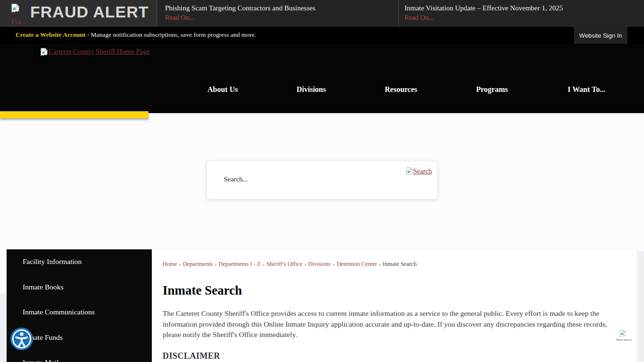 The image size is (644, 362). What do you see at coordinates (492, 90) in the screenshot?
I see `nav-programs: Programs` at bounding box center [492, 90].